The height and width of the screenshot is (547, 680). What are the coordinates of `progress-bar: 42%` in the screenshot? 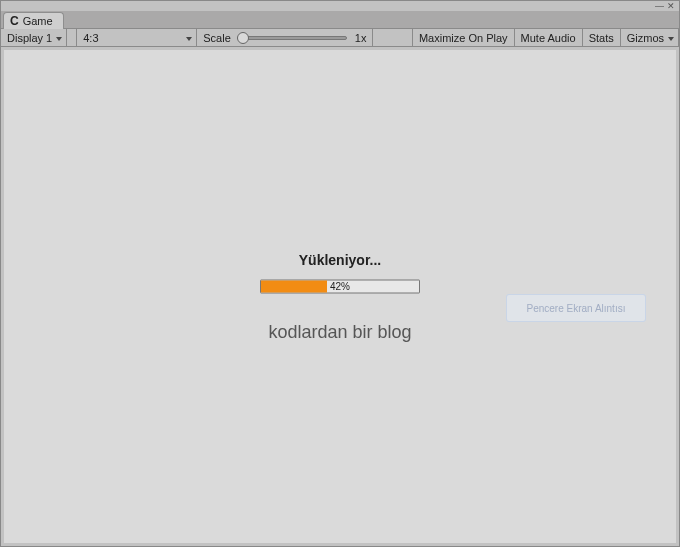 It's located at (340, 286).